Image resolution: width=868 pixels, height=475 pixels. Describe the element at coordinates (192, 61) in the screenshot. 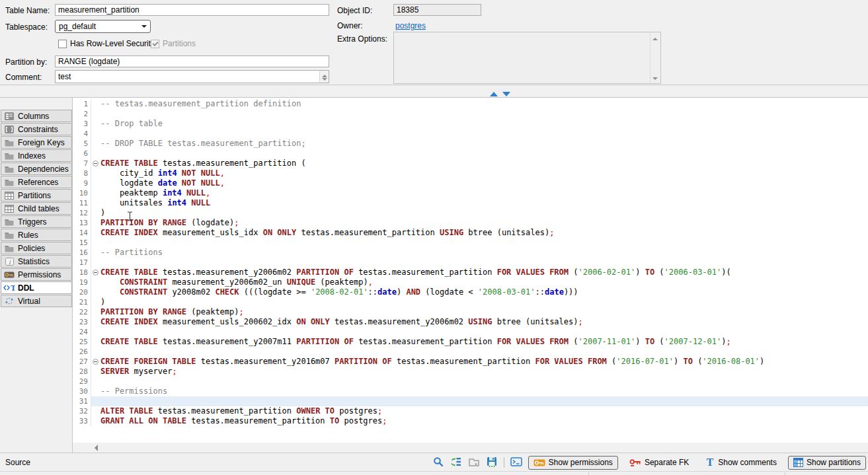

I see `partition-by-input` at that location.